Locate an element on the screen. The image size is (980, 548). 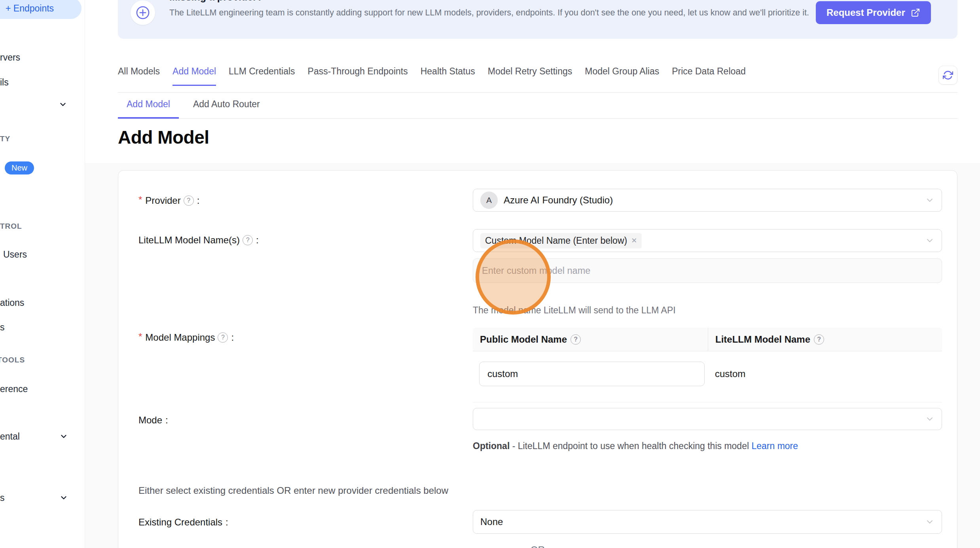
provider-avatar: A is located at coordinates (489, 200).